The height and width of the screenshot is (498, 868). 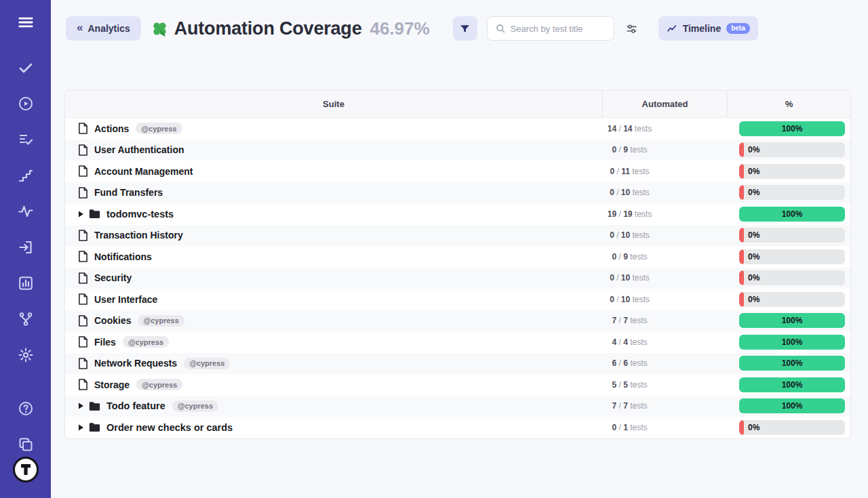 What do you see at coordinates (26, 104) in the screenshot?
I see `play-circle-icon` at bounding box center [26, 104].